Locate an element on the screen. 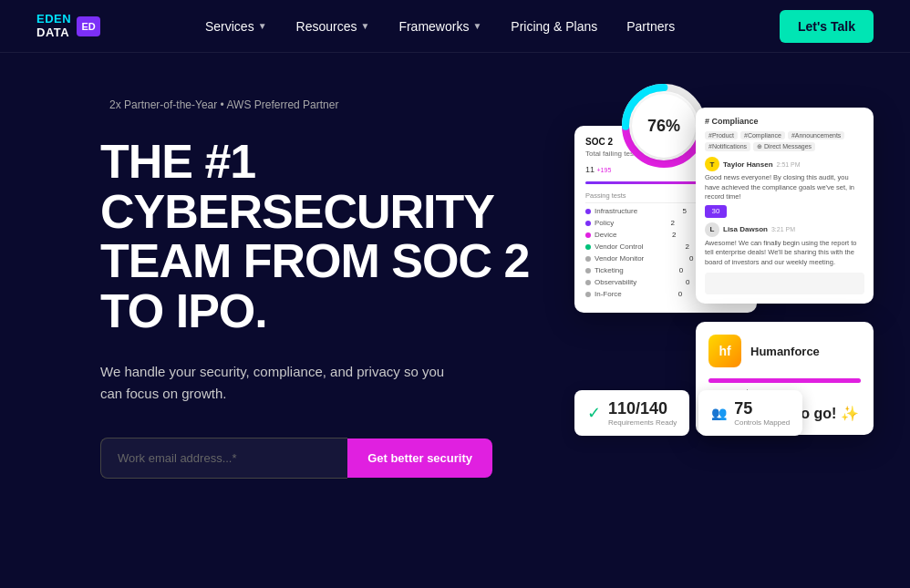 The image size is (910, 588). chat-title: # Compliance is located at coordinates (784, 121).